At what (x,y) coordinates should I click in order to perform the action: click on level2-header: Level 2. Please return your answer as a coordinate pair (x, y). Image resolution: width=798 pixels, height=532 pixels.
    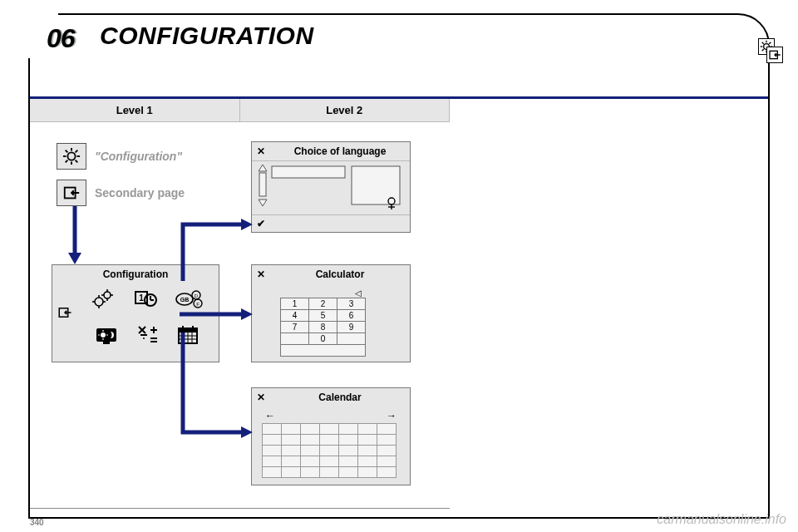
    Looking at the image, I should click on (346, 110).